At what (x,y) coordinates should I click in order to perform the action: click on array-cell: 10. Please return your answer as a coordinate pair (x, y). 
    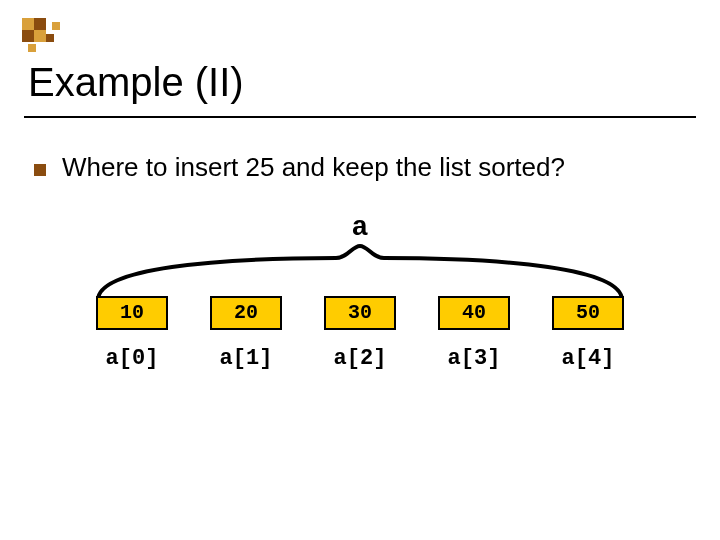
    Looking at the image, I should click on (132, 313).